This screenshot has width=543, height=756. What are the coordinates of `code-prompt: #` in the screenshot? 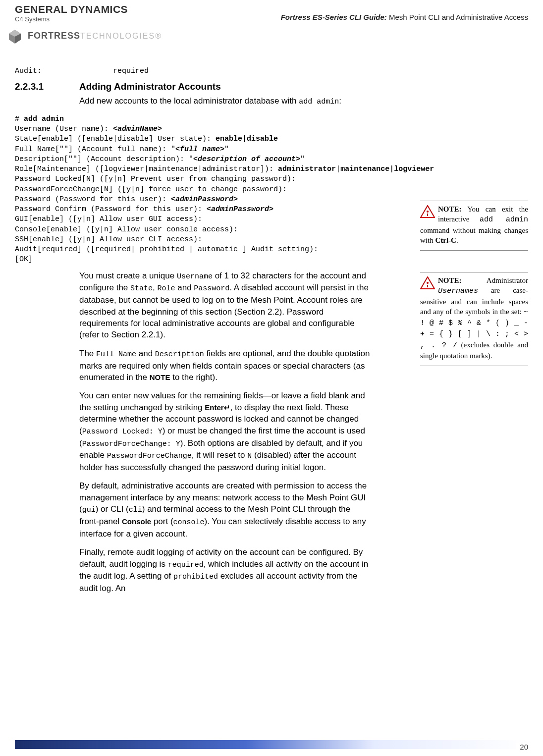 It's located at (19, 119).